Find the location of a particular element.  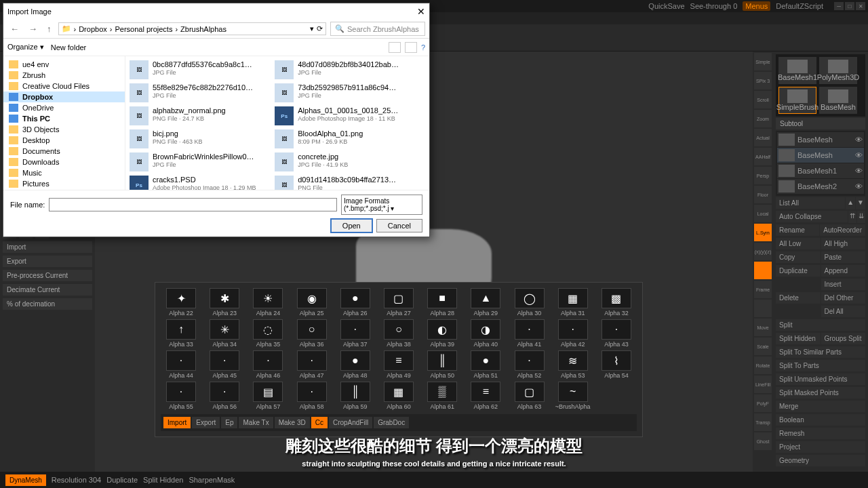

rtool-icon is located at coordinates (763, 270).